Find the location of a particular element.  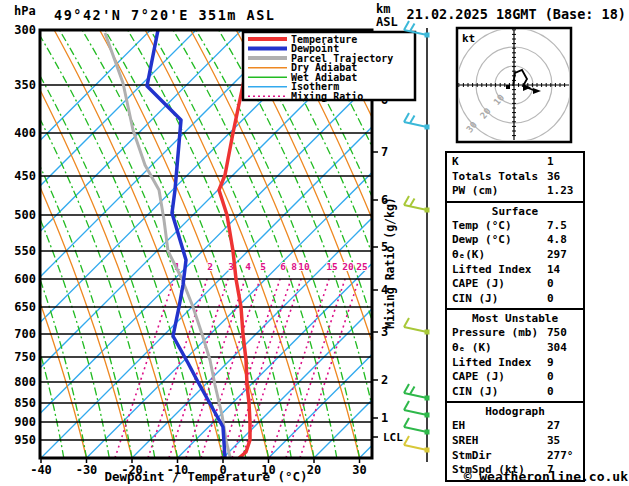

svg-text: 900 is located at coordinates (25, 422).